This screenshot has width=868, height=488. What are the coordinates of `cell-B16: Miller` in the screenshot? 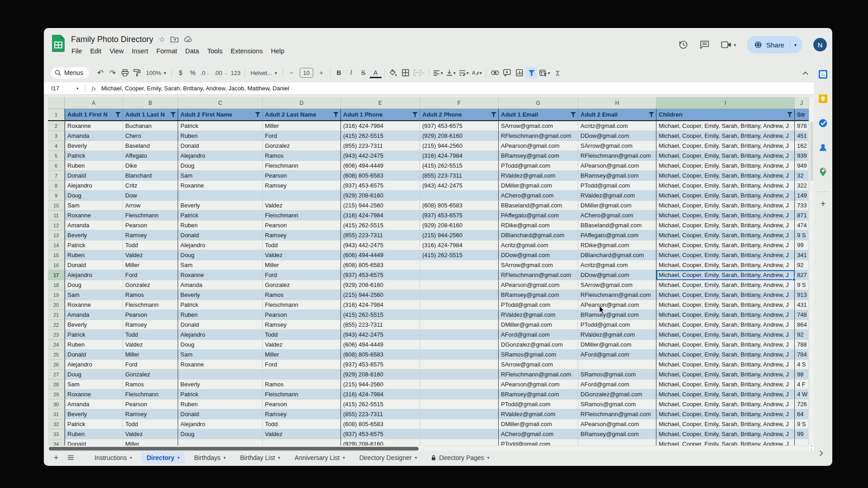 It's located at (151, 265).